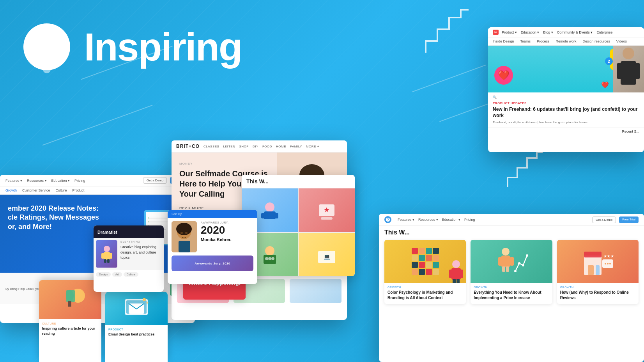 The width and height of the screenshot is (644, 362). What do you see at coordinates (525, 41) in the screenshot?
I see `subnav-teams: Teams` at bounding box center [525, 41].